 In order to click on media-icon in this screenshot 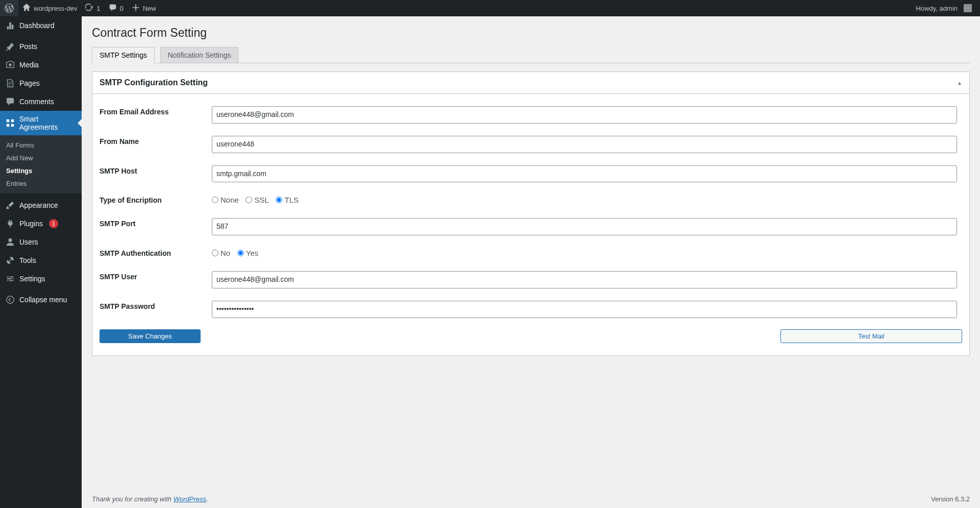, I will do `click(10, 65)`.